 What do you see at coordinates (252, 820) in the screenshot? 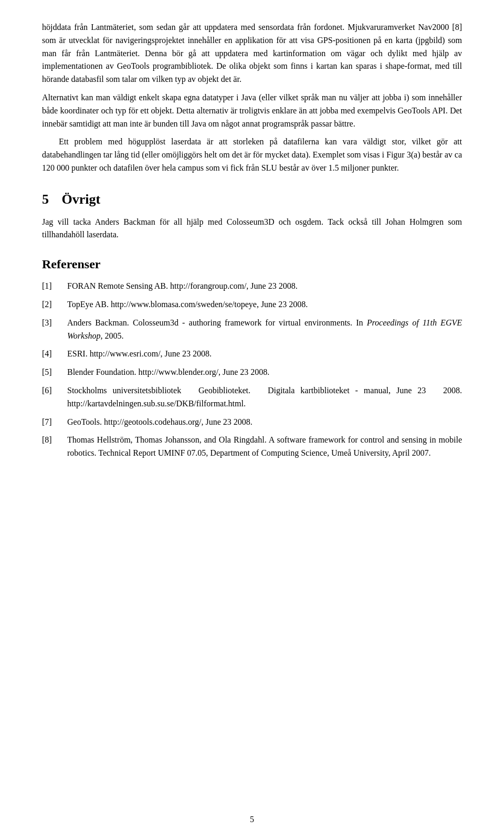
I see `page-footer: 5` at bounding box center [252, 820].